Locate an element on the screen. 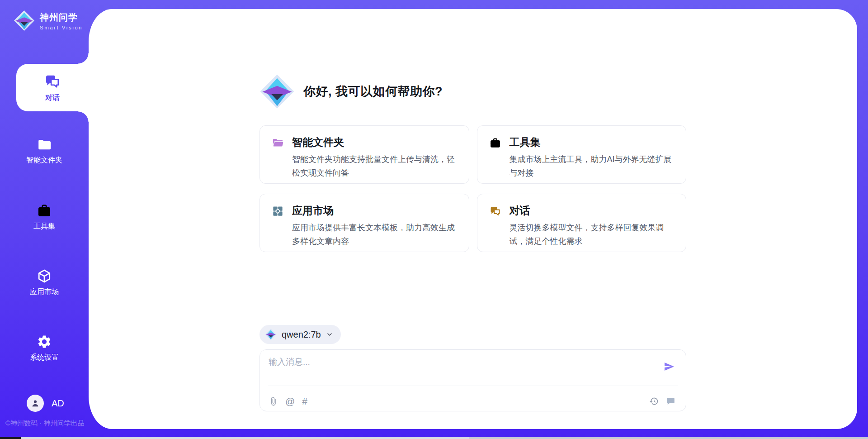  chat-bubble-icon is located at coordinates (671, 401).